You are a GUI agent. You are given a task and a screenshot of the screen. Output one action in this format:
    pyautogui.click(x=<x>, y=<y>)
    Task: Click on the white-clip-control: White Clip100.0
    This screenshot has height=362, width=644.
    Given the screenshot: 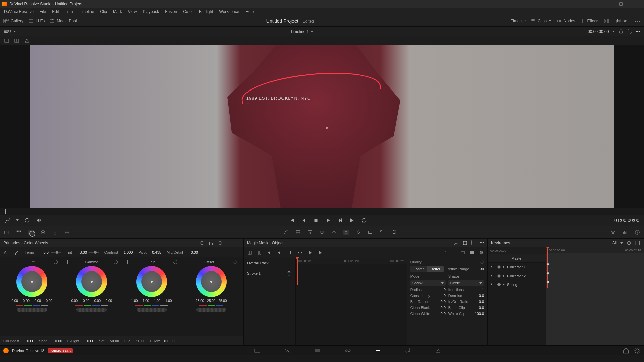 What is the action you would take?
    pyautogui.click(x=466, y=314)
    